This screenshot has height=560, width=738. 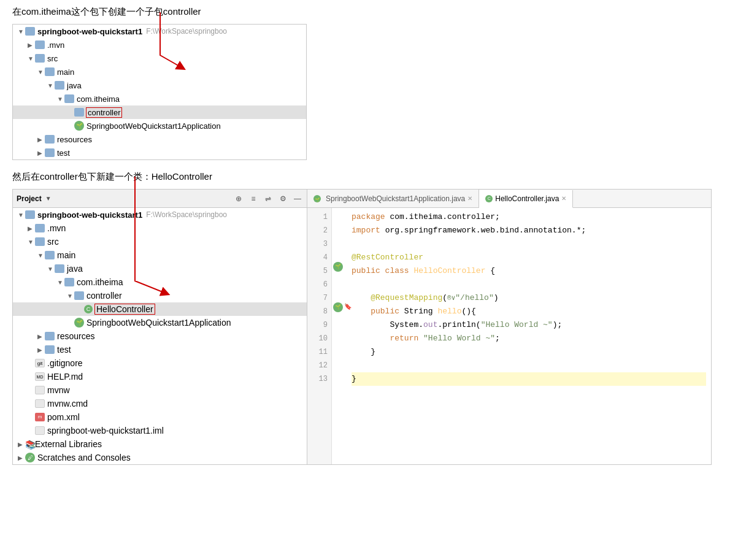 I want to click on item-label: mvnw, so click(x=59, y=390).